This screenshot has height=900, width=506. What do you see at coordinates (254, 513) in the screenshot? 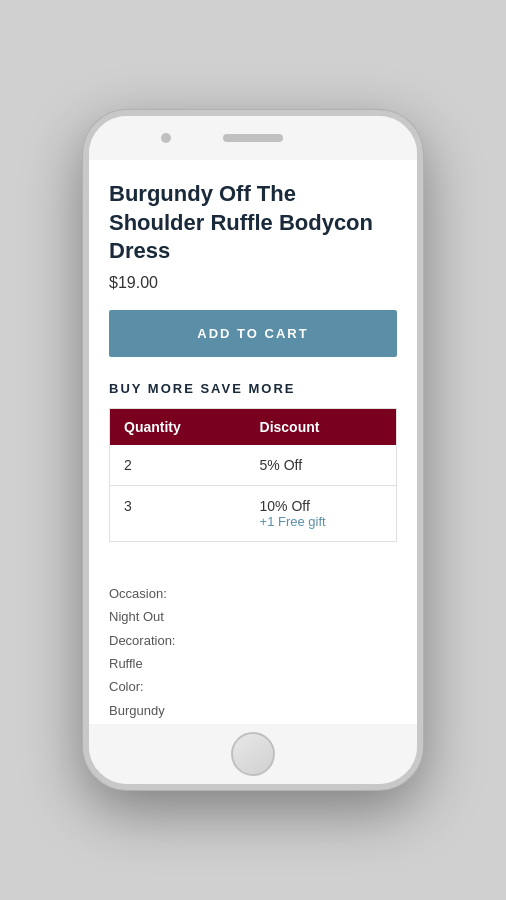
I see `table-row: 310% Off+1 Free gift` at bounding box center [254, 513].